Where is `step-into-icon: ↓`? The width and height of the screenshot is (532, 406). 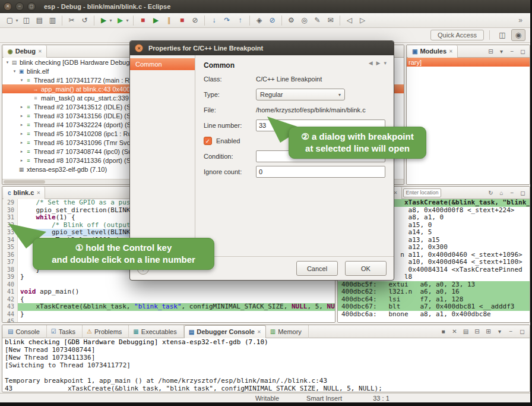 step-into-icon: ↓ is located at coordinates (214, 20).